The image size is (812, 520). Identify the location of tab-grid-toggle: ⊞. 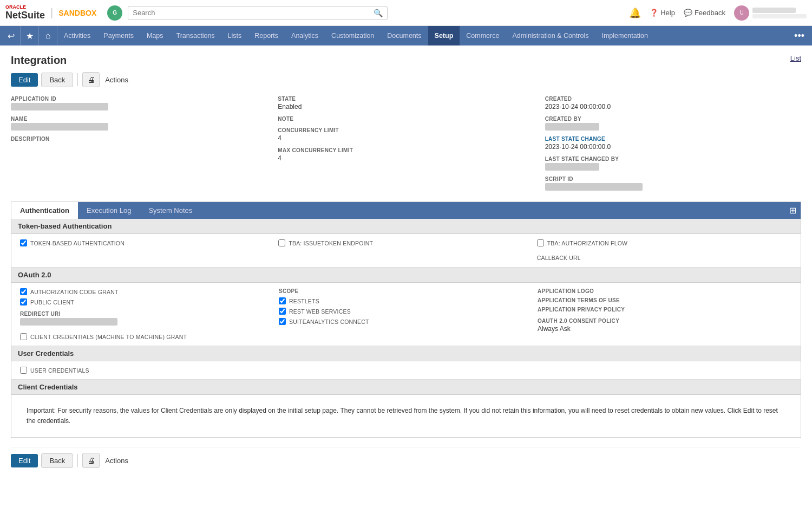
(793, 210).